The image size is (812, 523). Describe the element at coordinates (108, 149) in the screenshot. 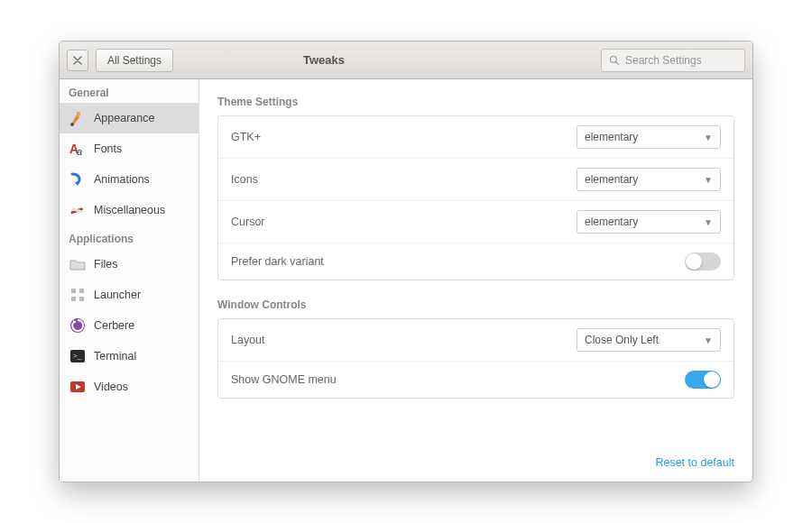

I see `sidebar-item-label: Fonts` at that location.